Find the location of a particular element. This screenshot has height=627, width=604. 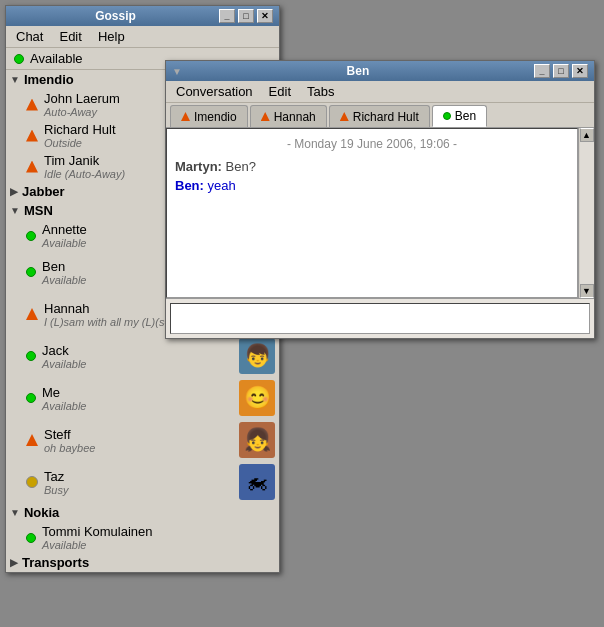

contact-status: Outside is located at coordinates (80, 143).